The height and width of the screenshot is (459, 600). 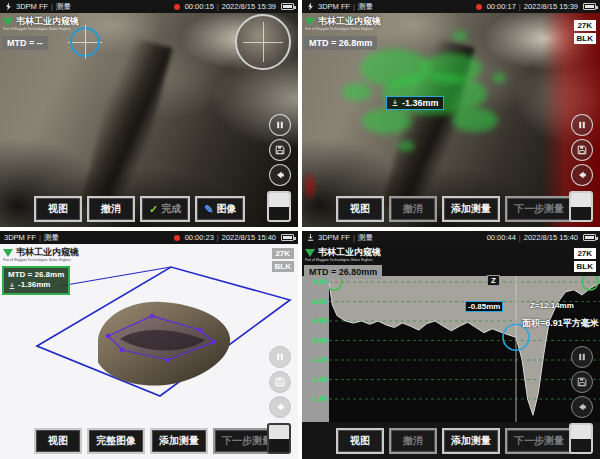 I want to click on image-button: ✎ 图像, so click(x=220, y=209).